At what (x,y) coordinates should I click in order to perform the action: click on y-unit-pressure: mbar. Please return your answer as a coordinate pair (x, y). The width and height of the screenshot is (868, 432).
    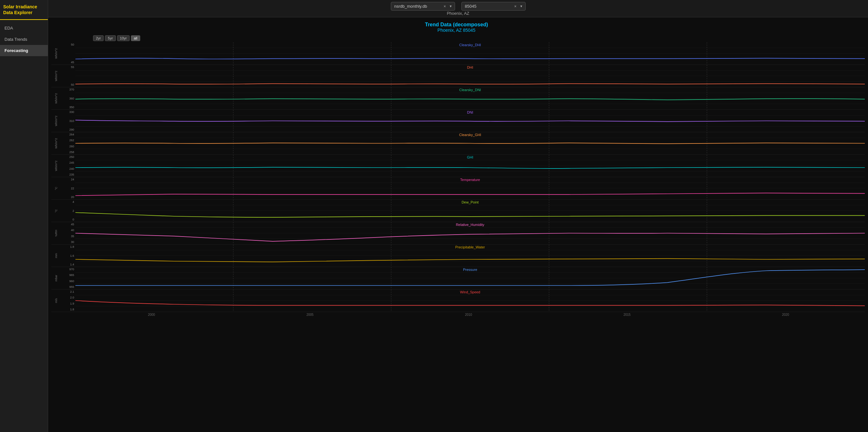
    Looking at the image, I should click on (56, 278).